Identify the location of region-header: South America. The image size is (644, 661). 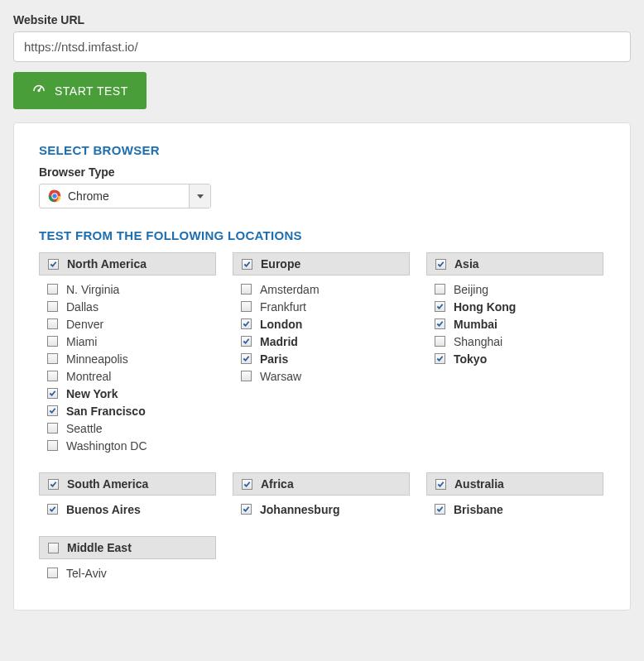
(127, 484).